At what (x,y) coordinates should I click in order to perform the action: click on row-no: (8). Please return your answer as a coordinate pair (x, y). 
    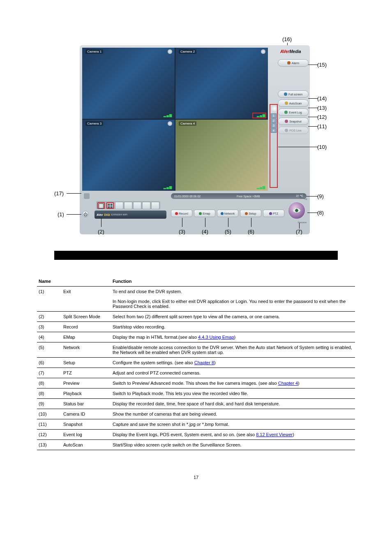
    Looking at the image, I should click on (49, 383).